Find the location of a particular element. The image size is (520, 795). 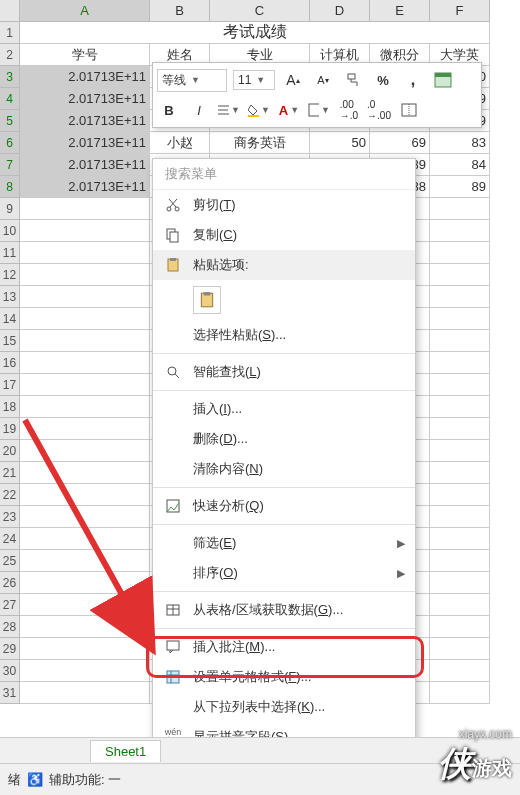

row-header: 12 is located at coordinates (10, 275).